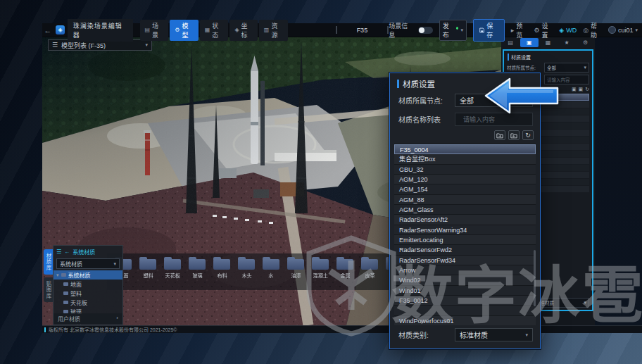 This screenshot has height=364, width=642. Describe the element at coordinates (494, 335) in the screenshot. I see `category-dropdown: 标准材质 ▾` at that location.